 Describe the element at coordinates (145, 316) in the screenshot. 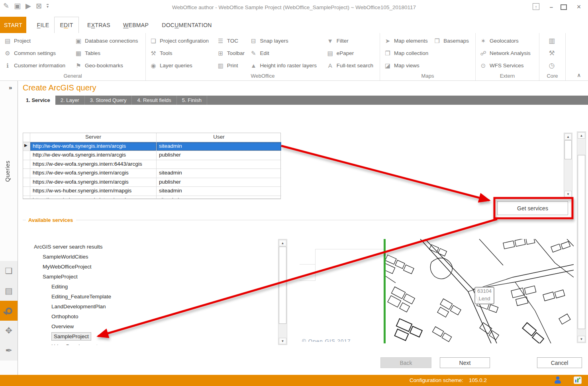

I see `tree-item: Orthophoto` at that location.